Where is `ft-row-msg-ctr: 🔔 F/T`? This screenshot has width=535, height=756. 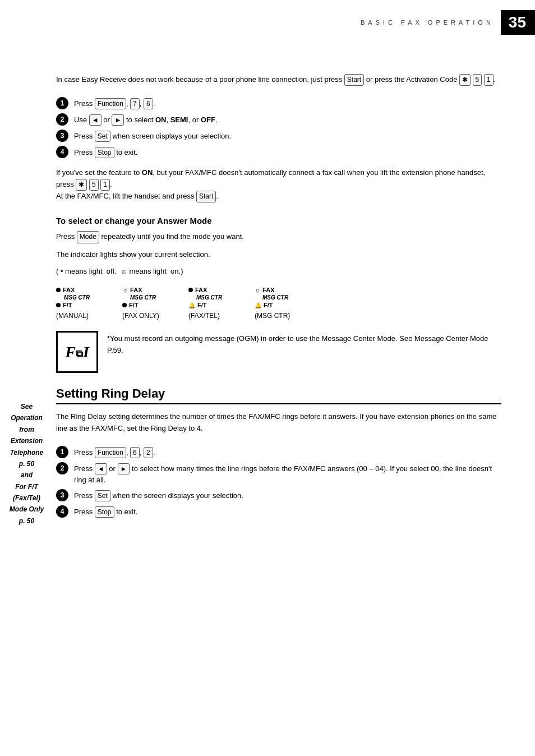 ft-row-msg-ctr: 🔔 F/T is located at coordinates (271, 305).